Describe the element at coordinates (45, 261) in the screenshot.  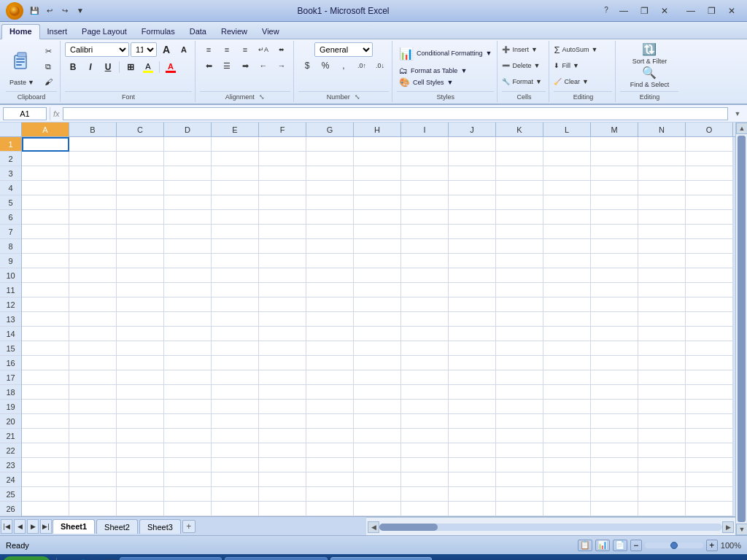
I see `cell-A9` at that location.